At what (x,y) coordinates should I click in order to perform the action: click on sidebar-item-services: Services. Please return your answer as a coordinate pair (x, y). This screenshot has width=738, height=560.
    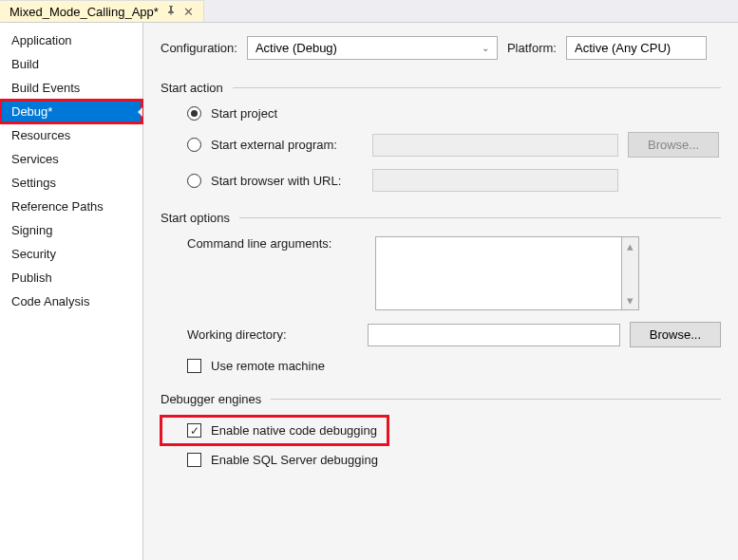
    Looking at the image, I should click on (71, 159).